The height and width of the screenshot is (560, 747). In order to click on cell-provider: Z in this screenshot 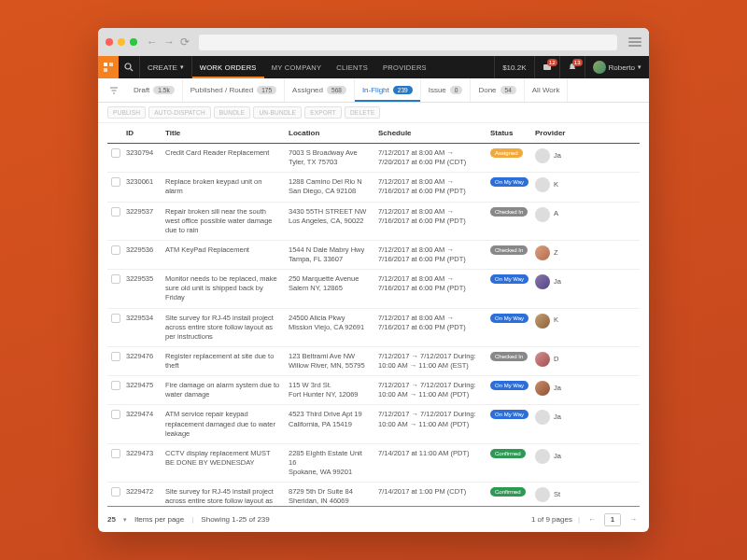, I will do `click(585, 253)`.